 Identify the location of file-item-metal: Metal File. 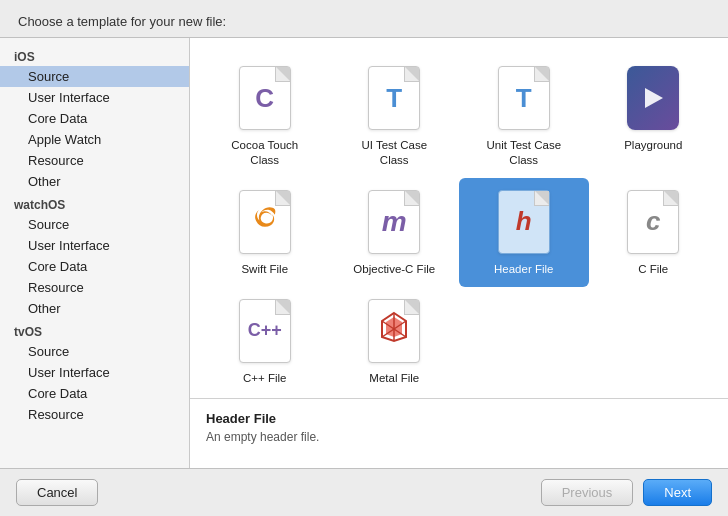
(395, 342).